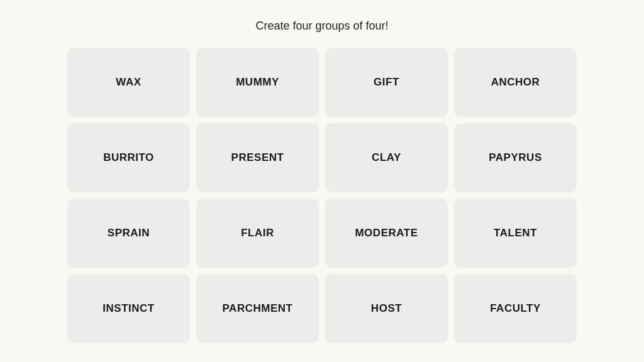 Image resolution: width=644 pixels, height=362 pixels. I want to click on word-tile-label: PRESENT, so click(258, 158).